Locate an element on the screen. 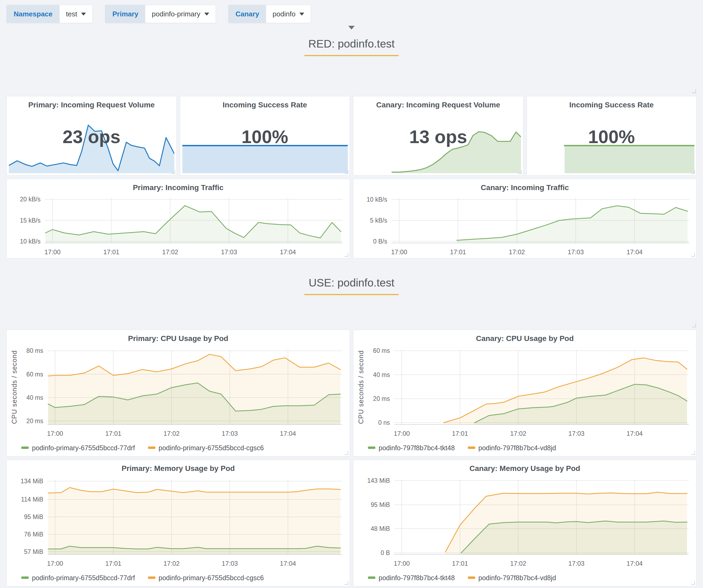 This screenshot has height=588, width=703. variable-canary-value: podinfo is located at coordinates (284, 14).